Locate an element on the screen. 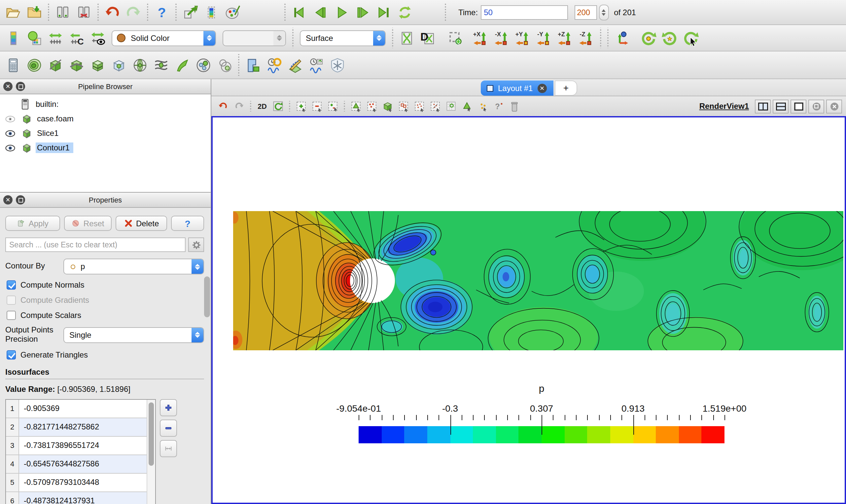 The height and width of the screenshot is (504, 846). pipeline-item-contour1: Contour1 is located at coordinates (105, 148).